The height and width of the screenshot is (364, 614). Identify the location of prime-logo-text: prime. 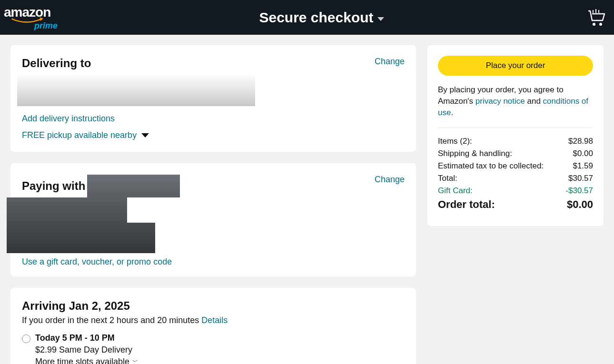
(46, 26).